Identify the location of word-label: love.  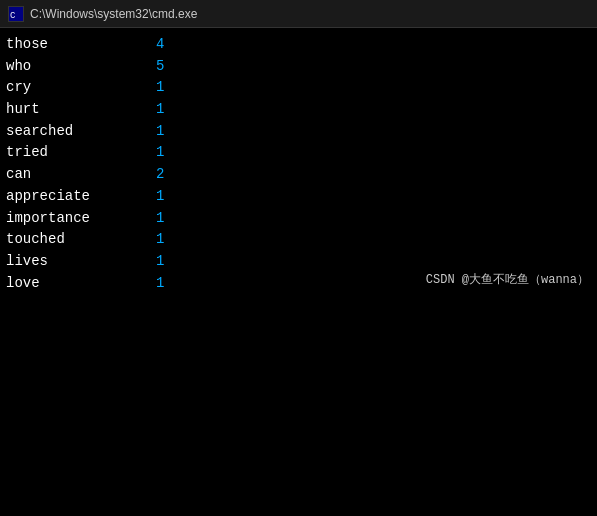
(81, 284).